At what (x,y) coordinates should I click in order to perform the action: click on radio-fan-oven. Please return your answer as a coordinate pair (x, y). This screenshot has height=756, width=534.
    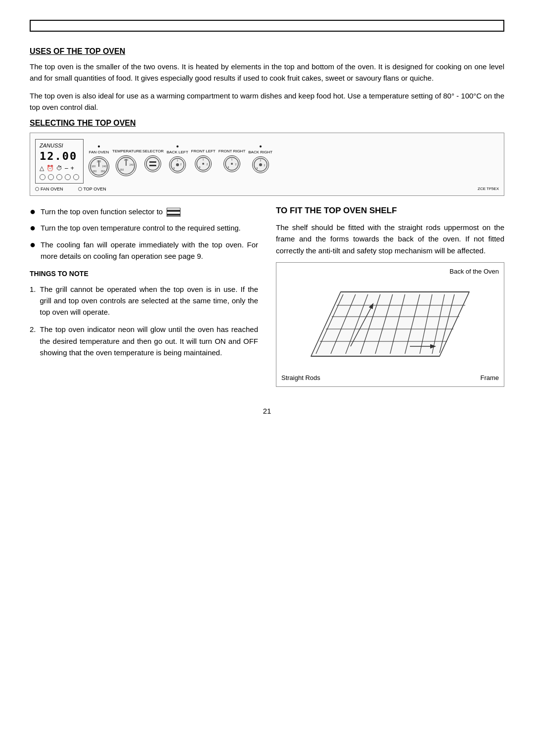
    Looking at the image, I should click on (37, 189).